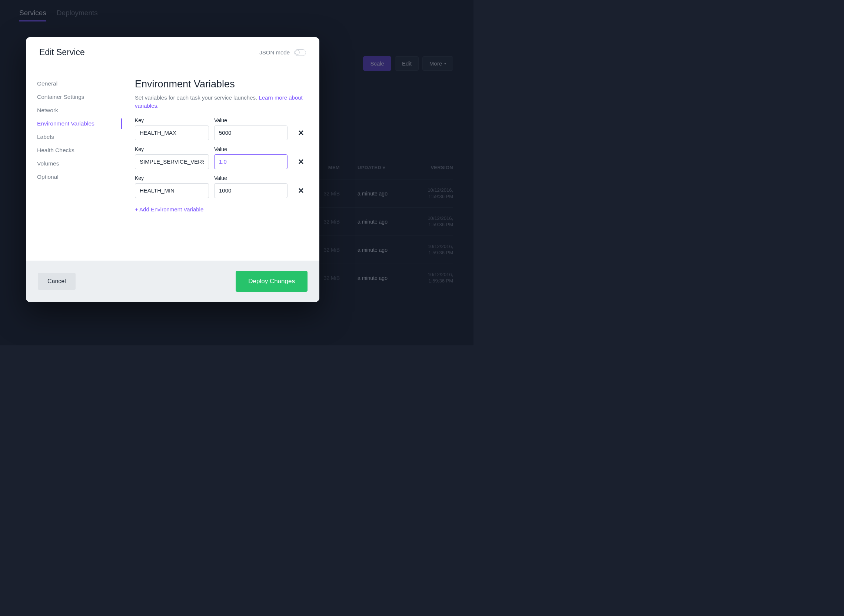  What do you see at coordinates (173, 281) in the screenshot?
I see `modal-footer: Cancel Deploy Changes` at bounding box center [173, 281].